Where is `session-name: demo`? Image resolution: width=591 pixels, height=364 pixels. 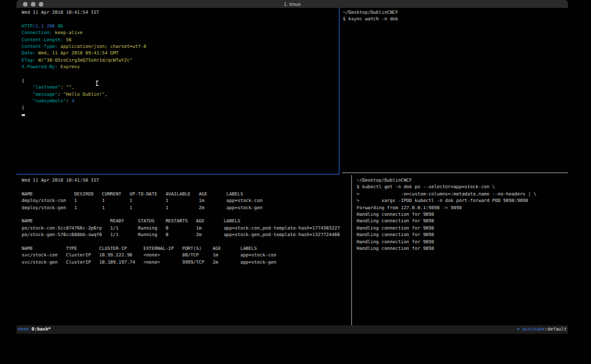 session-name: demo is located at coordinates (24, 329).